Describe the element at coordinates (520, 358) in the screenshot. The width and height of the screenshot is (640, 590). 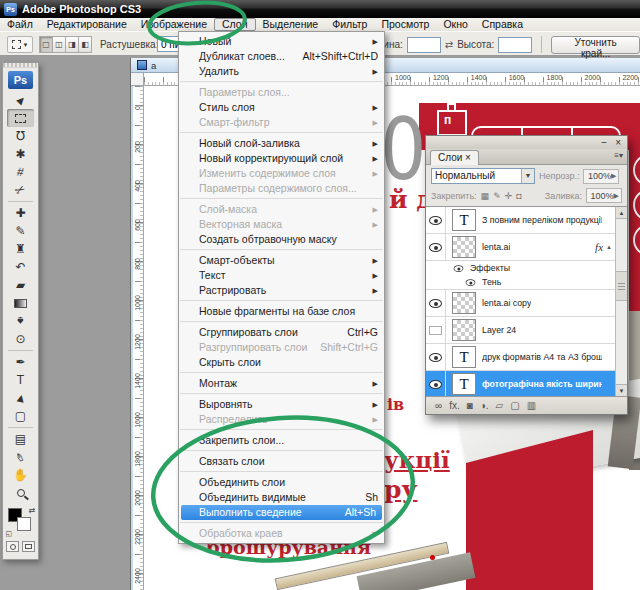
I see `layer-row: Tдрук форматів А4 та А3 брошурув...` at that location.